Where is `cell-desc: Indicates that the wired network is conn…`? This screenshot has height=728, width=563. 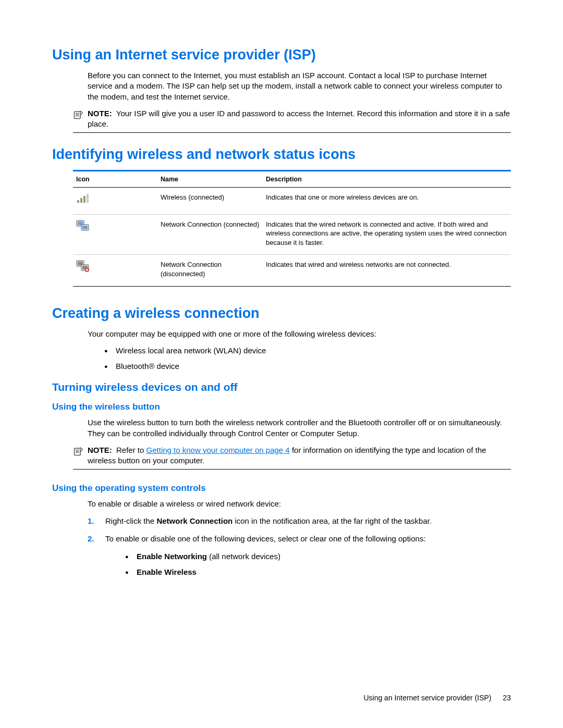
cell-desc: Indicates that the wired network is conn… is located at coordinates (387, 235).